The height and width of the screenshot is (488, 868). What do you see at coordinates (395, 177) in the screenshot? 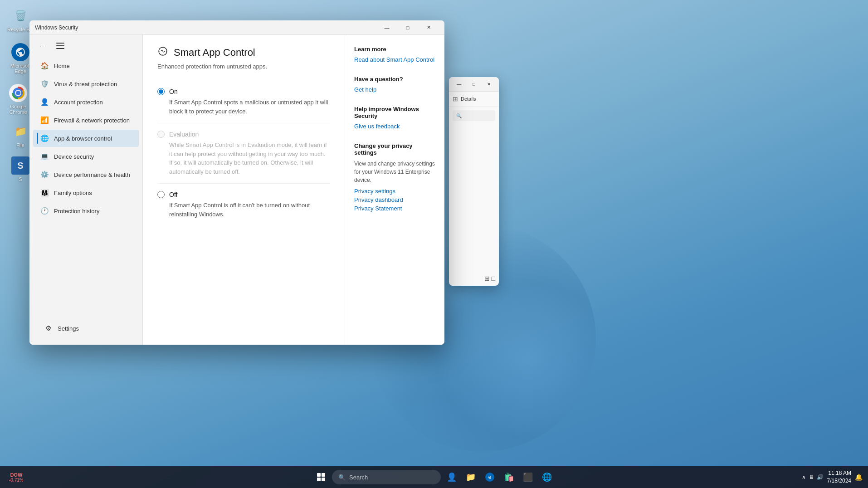
I see `privacy-section: Change your privacy settings View and ch…` at bounding box center [395, 177].